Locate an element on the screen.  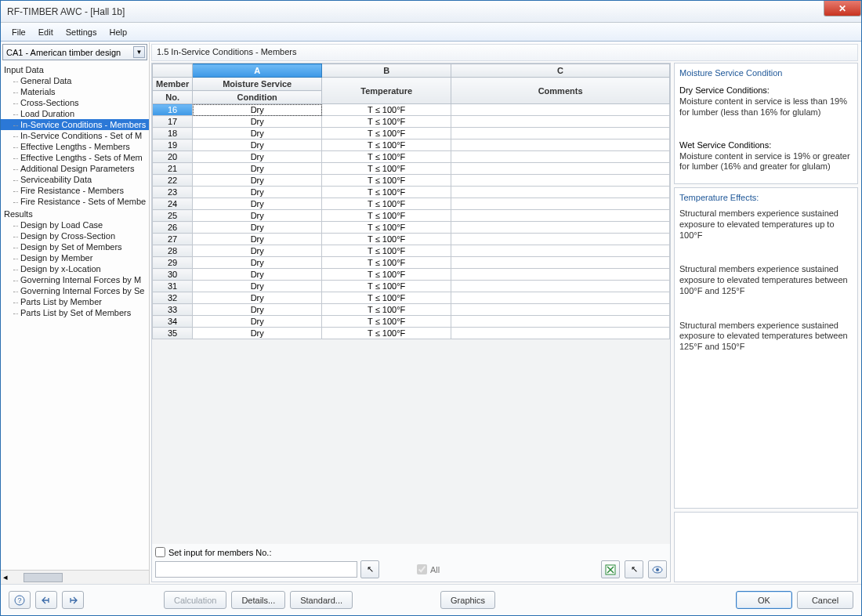
table-row: 30DryT ≤ 100°F is located at coordinates (411, 274).